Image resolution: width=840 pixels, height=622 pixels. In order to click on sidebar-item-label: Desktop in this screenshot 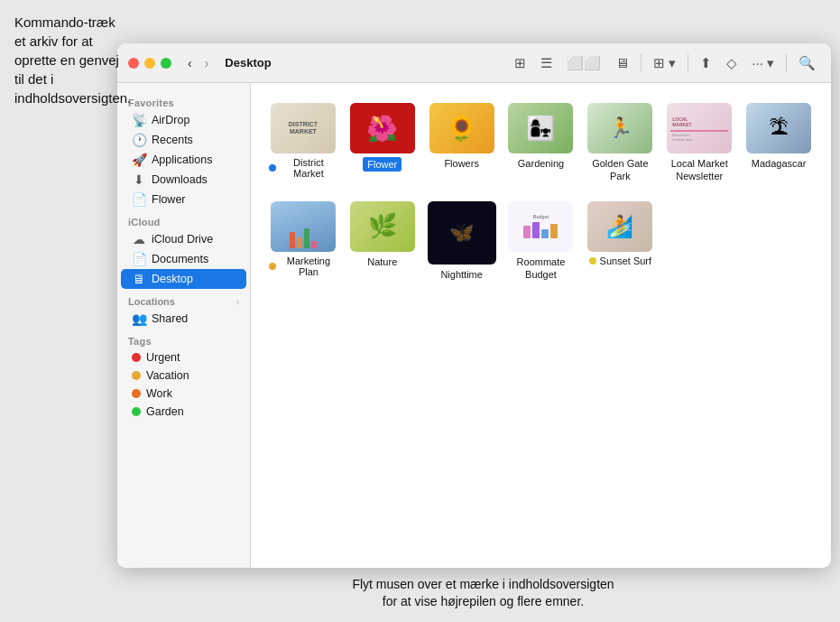, I will do `click(172, 279)`.